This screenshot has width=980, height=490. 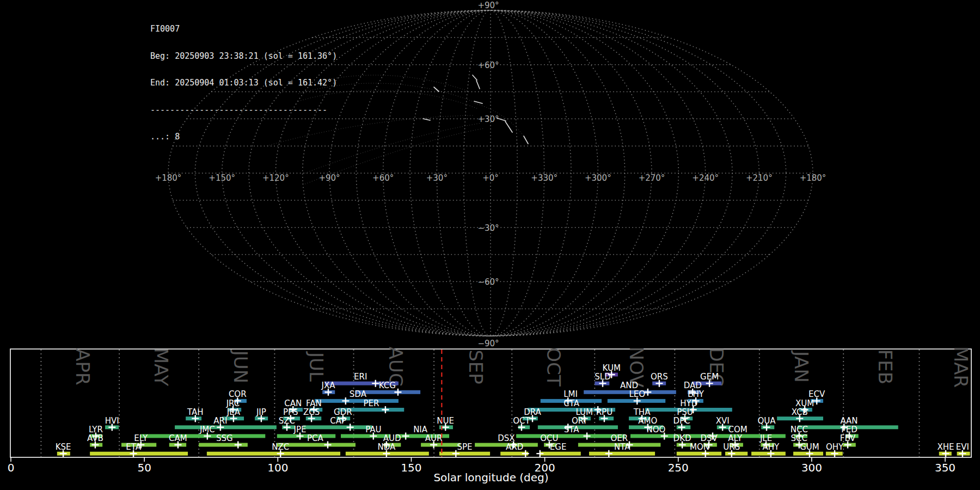 I want to click on shower-code-GEM: GEM, so click(x=709, y=377).